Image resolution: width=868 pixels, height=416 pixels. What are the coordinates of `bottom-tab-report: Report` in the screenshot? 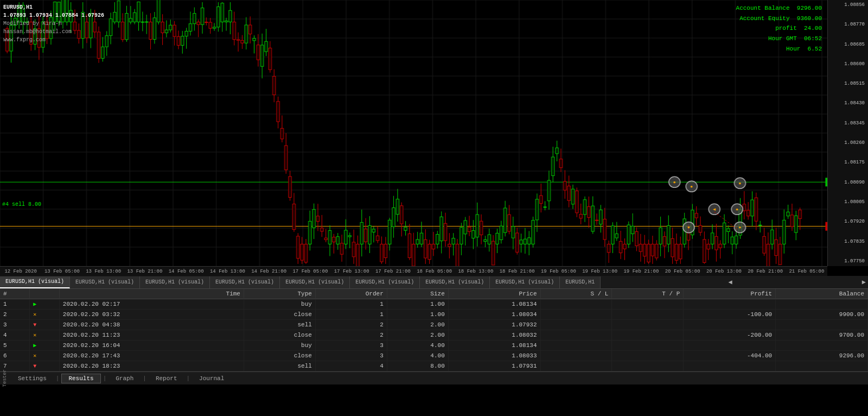 It's located at (167, 379).